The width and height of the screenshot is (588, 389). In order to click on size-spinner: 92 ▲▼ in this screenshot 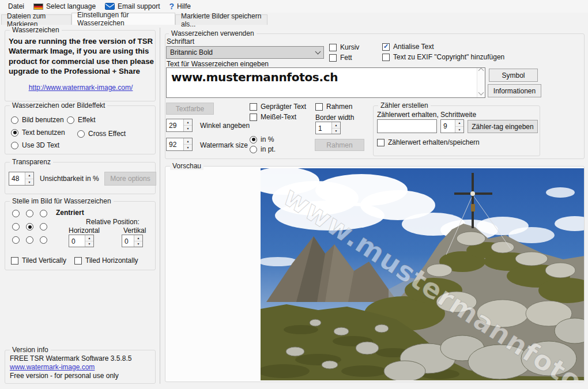, I will do `click(179, 144)`.